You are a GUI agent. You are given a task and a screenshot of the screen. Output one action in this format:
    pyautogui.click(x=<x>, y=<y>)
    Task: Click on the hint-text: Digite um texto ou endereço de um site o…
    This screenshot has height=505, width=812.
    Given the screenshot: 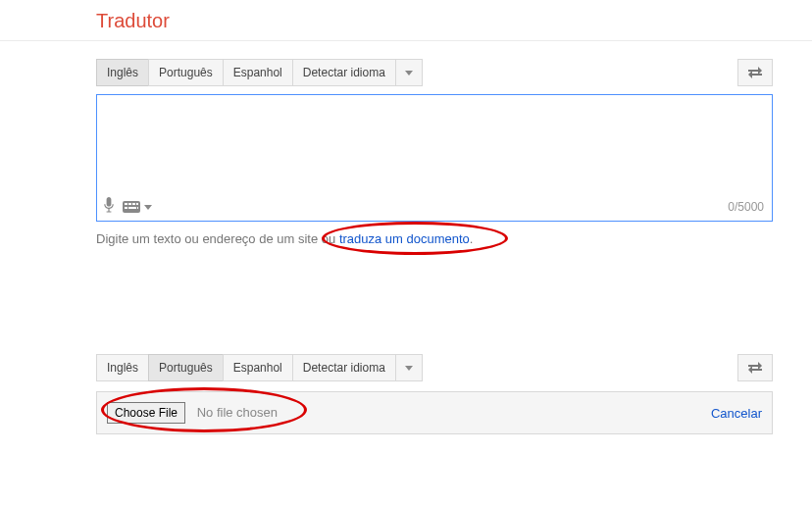 What is the action you would take?
    pyautogui.click(x=434, y=239)
    